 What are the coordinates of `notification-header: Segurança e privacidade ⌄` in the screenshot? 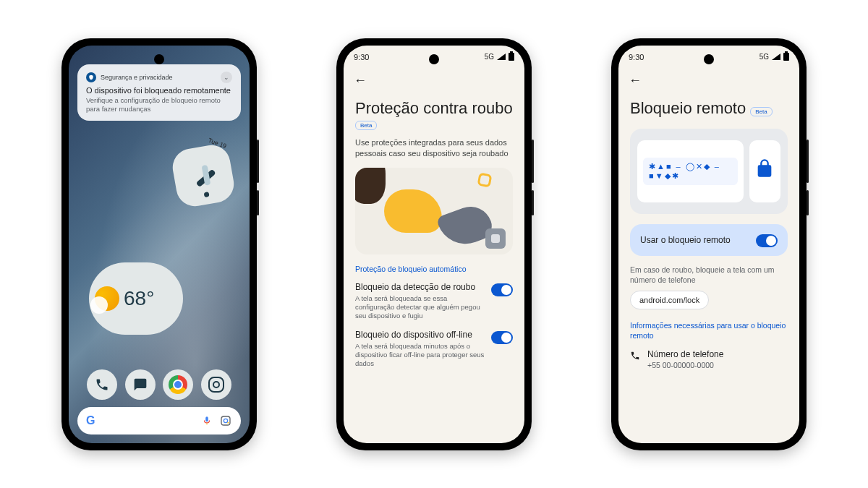 It's located at (159, 77).